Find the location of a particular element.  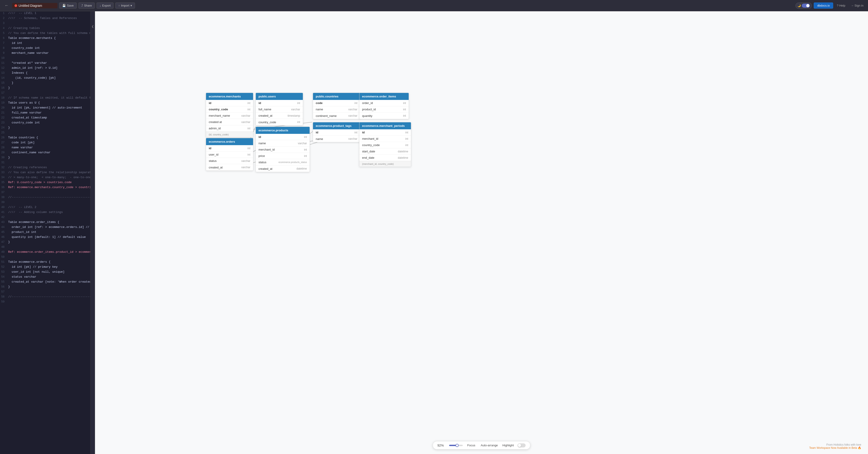

code-line: 21 full_name varchar is located at coordinates (45, 113).